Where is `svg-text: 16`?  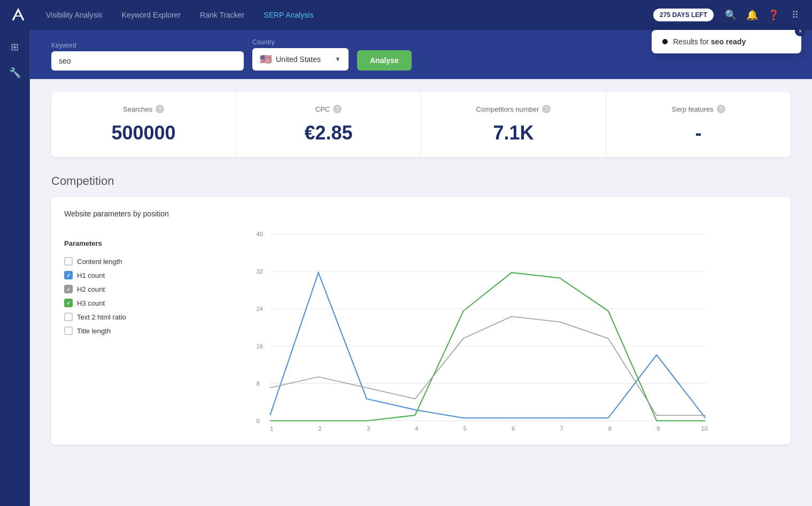 svg-text: 16 is located at coordinates (260, 346).